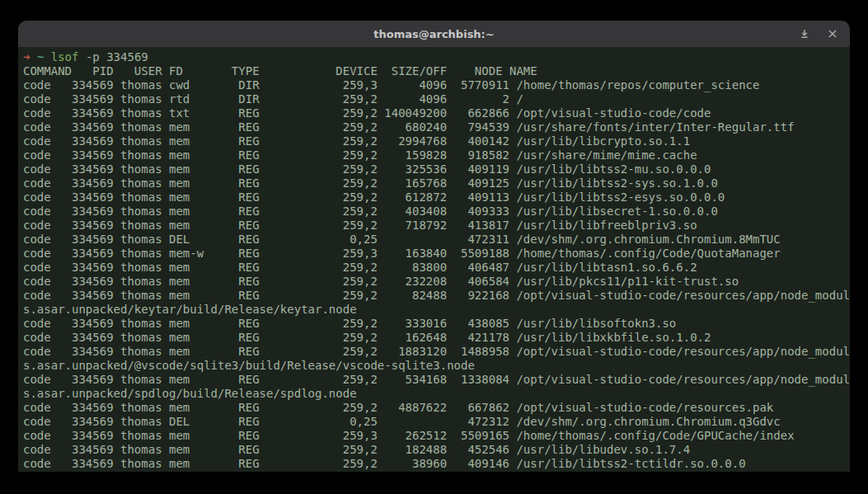  Describe the element at coordinates (65, 57) in the screenshot. I see `prompt-command: lsof` at that location.